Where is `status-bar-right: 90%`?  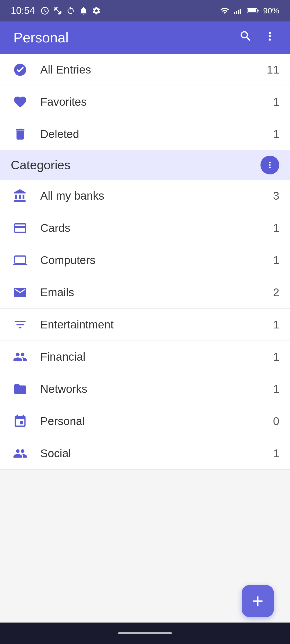 status-bar-right: 90% is located at coordinates (250, 11).